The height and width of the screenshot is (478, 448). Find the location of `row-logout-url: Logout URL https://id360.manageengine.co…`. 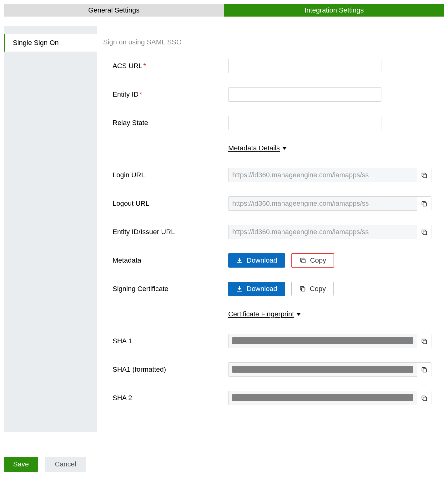

row-logout-url: Logout URL https://id360.manageengine.co… is located at coordinates (267, 204).